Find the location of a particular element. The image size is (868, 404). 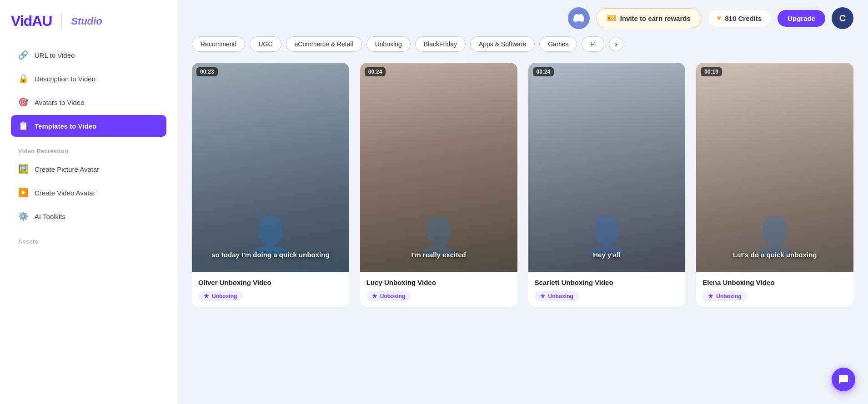

main-nav: 🔗 URL to Video 🔒 Description to Video 🎯 … is located at coordinates (89, 91).